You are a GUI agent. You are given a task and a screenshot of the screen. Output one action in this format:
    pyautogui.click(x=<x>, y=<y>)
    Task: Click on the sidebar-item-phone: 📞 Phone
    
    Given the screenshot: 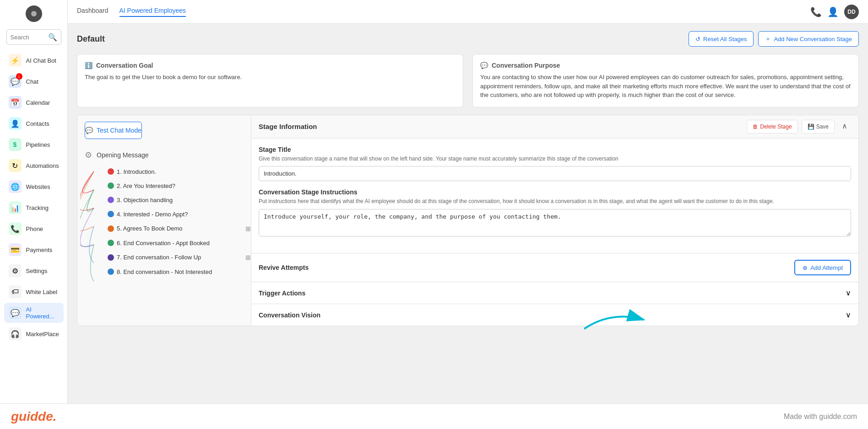 What is the action you would take?
    pyautogui.click(x=34, y=229)
    